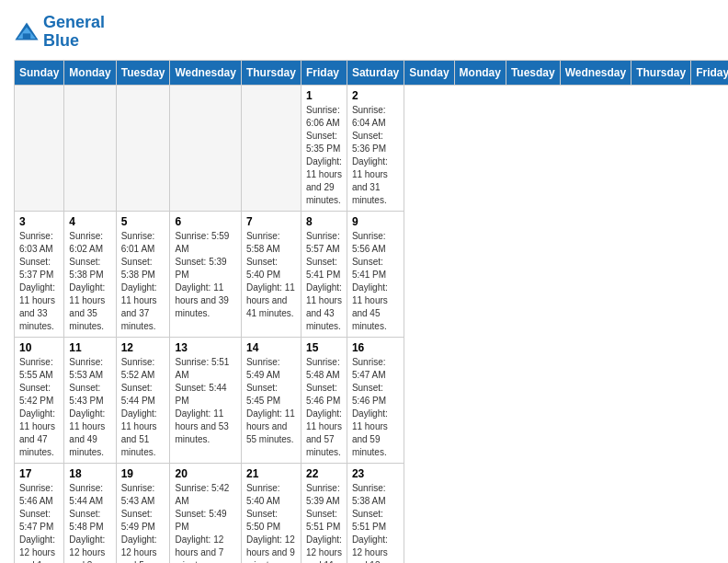  Describe the element at coordinates (39, 282) in the screenshot. I see `day-info: Sunrise: 6:03 AM Sunset: 5:37 PM Dayligh…` at that location.